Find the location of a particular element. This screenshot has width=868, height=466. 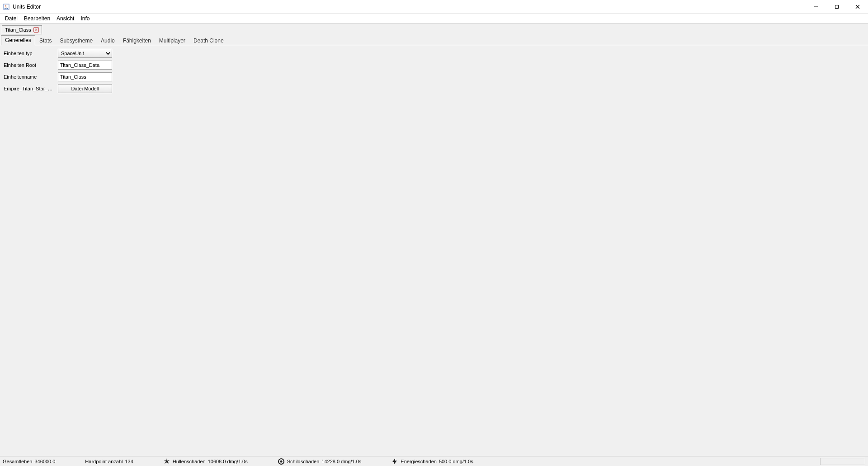

status-huellenschaden-label: Hüllenschaden is located at coordinates (189, 461).